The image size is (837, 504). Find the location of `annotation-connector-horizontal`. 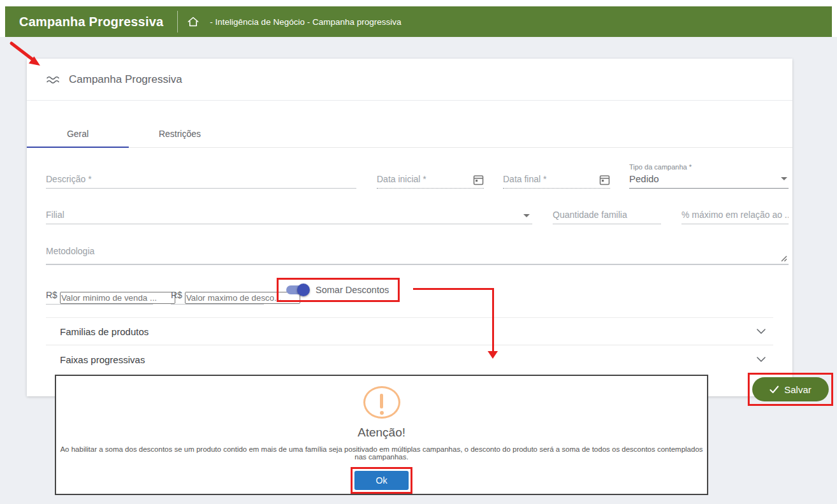

annotation-connector-horizontal is located at coordinates (454, 289).